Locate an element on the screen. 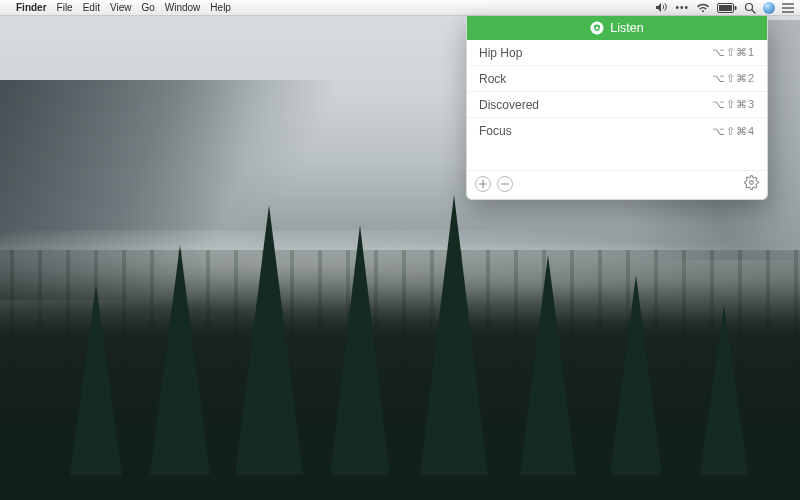 Image resolution: width=800 pixels, height=500 pixels. battery-icon is located at coordinates (727, 8).